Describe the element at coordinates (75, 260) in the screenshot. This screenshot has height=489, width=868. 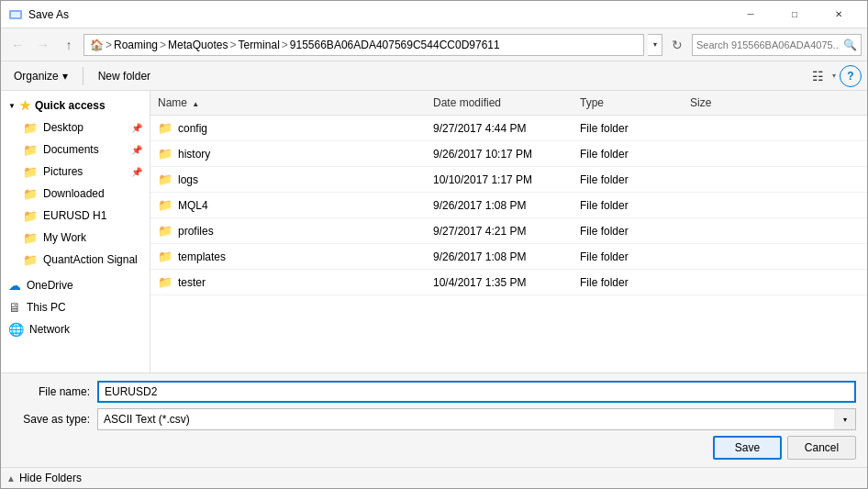
I see `sidebar-item-quantaction: 📁 QuantAction Signal` at that location.